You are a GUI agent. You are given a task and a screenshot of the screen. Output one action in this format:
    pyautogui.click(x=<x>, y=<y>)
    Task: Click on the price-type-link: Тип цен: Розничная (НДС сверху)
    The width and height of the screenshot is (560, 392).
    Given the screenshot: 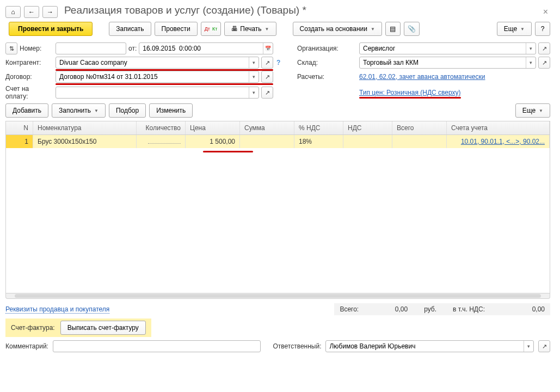 What is the action you would take?
    pyautogui.click(x=410, y=93)
    